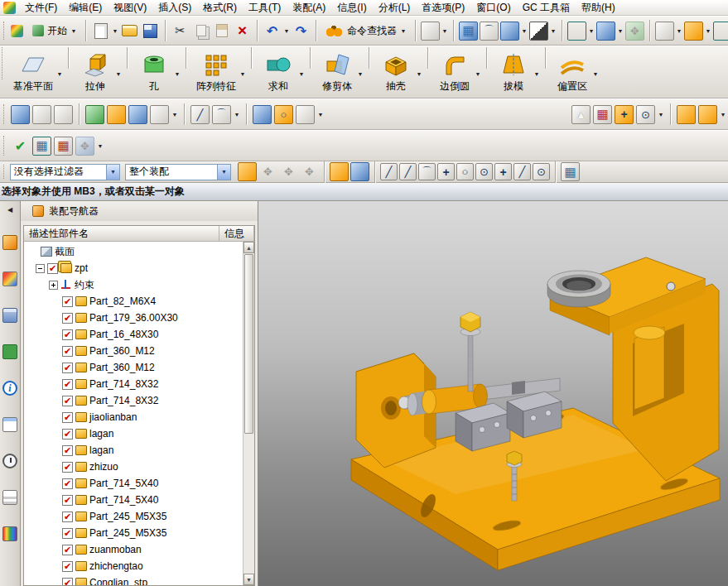 The width and height of the screenshot is (728, 586). What do you see at coordinates (309, 8) in the screenshot?
I see `menu-assemblies: 装配(A)` at bounding box center [309, 8].